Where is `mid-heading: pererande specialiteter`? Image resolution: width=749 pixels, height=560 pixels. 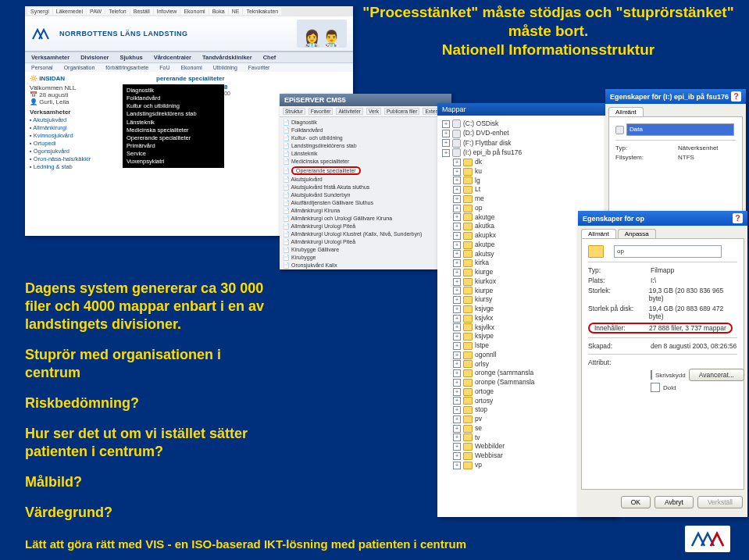
mid-heading: pererande specialiteter is located at coordinates (252, 78).